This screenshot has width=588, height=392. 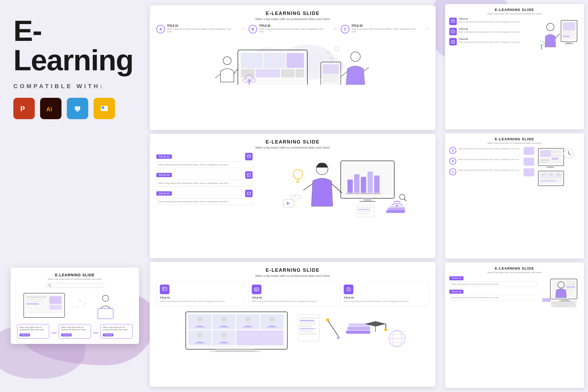 What do you see at coordinates (72, 108) in the screenshot?
I see `app-icons-row: P Ai` at bounding box center [72, 108].